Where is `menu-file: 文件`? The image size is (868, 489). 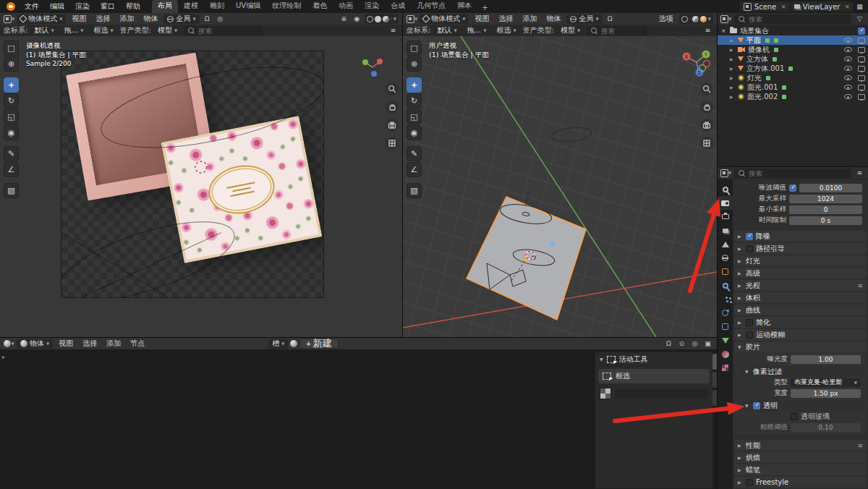
menu-file: 文件 is located at coordinates (32, 7).